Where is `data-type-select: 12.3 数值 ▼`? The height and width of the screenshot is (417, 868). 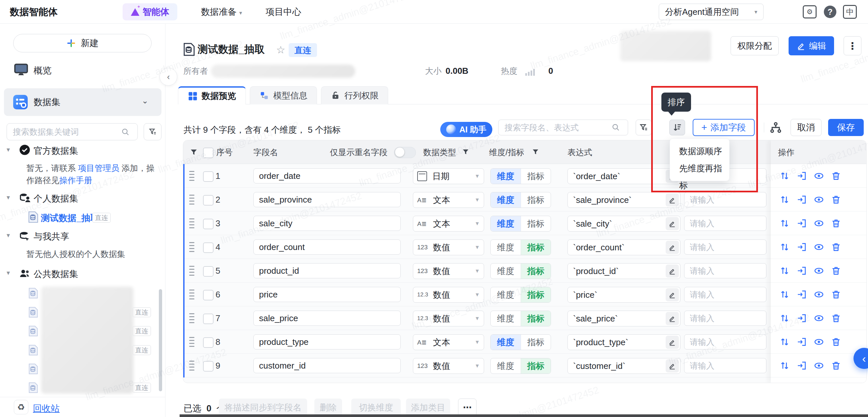 data-type-select: 12.3 数值 ▼ is located at coordinates (448, 295).